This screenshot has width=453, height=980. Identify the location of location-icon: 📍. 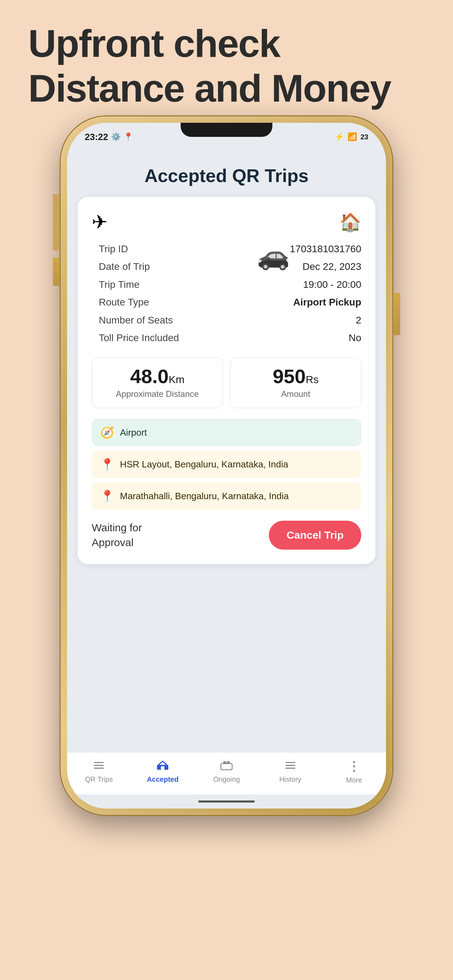
(129, 137).